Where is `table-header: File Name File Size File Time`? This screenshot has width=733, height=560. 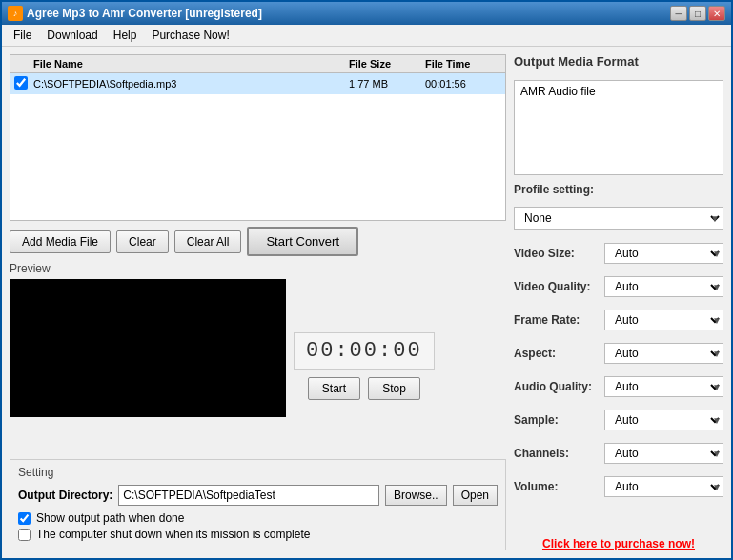 table-header: File Name File Size File Time is located at coordinates (257, 65).